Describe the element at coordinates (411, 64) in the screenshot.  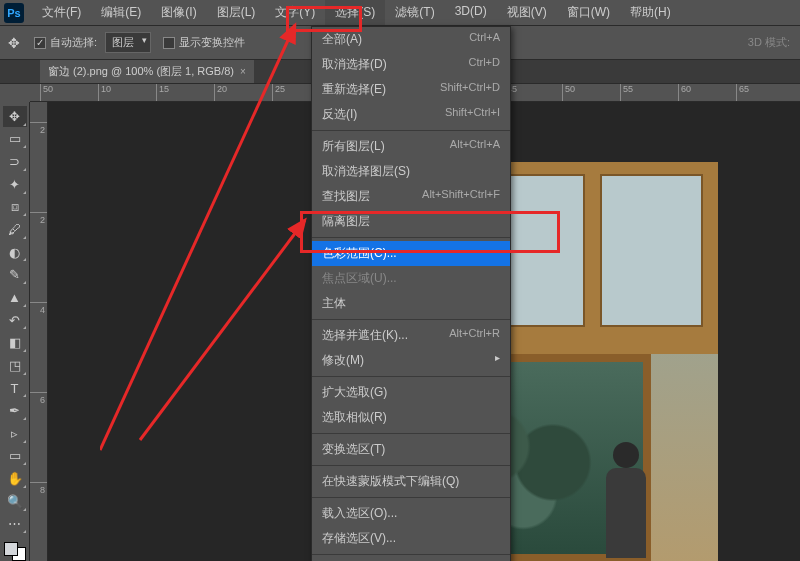
I see `menu-item-1: 取消选择(D)Ctrl+D` at that location.